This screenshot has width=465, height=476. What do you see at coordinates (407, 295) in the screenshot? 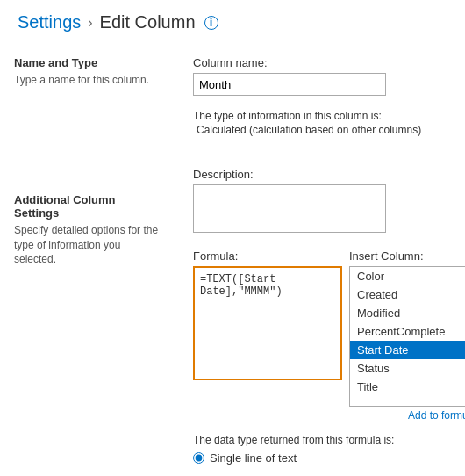
I see `list-item: Created` at bounding box center [407, 295].